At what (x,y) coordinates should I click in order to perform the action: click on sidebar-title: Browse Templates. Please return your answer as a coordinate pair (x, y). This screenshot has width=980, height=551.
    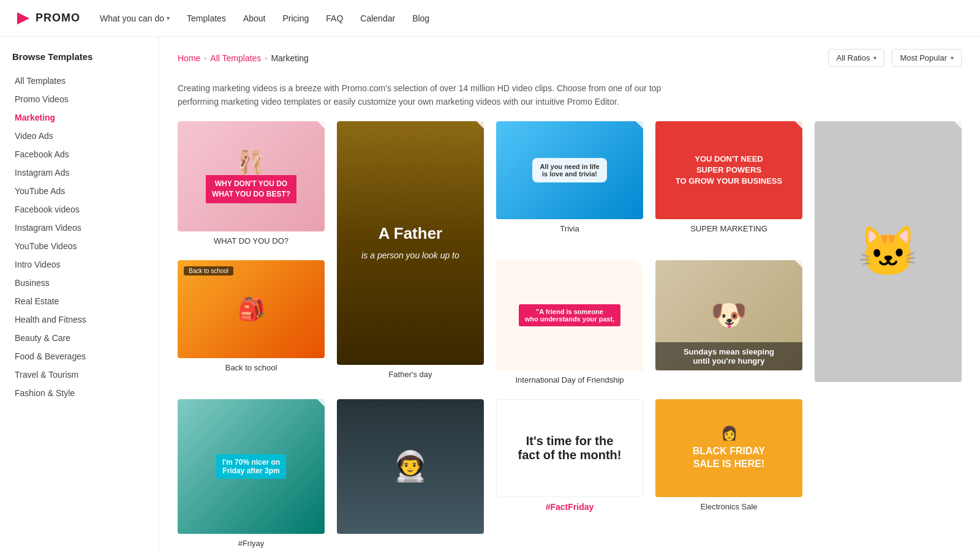
    Looking at the image, I should click on (80, 56).